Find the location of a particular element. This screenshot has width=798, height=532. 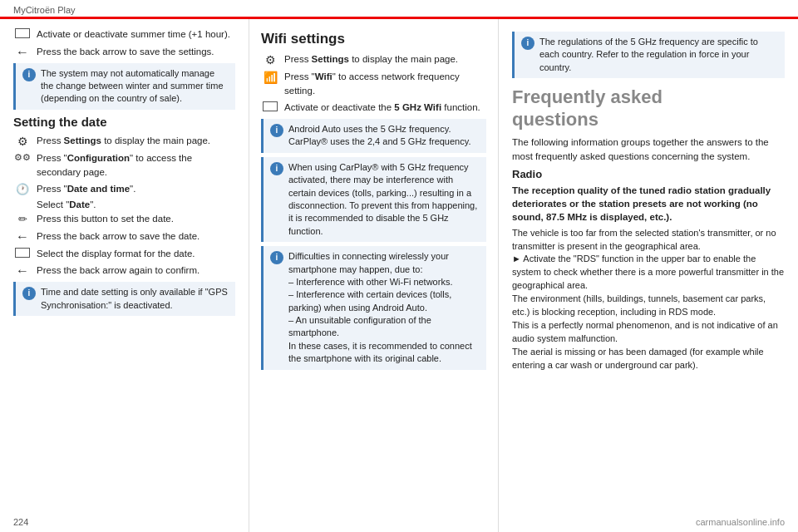

back-save-date-text: Press the back arrow to save the date. is located at coordinates (118, 236).